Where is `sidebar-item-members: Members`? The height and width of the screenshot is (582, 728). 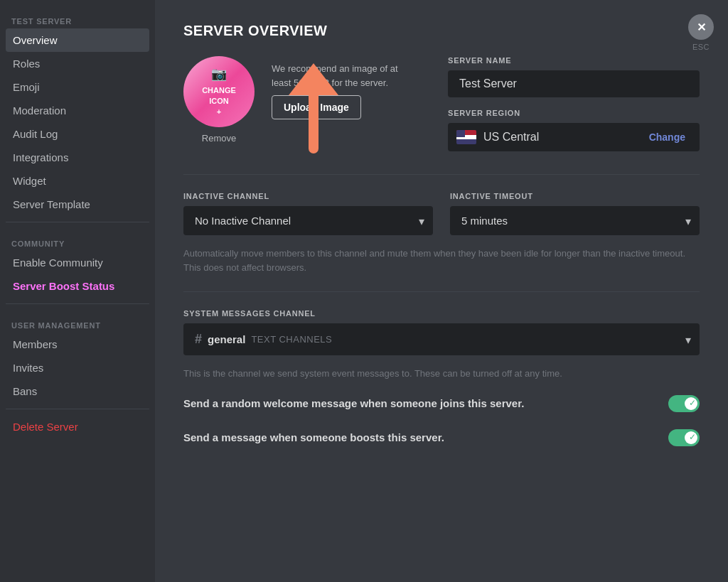
sidebar-item-members: Members is located at coordinates (77, 344).